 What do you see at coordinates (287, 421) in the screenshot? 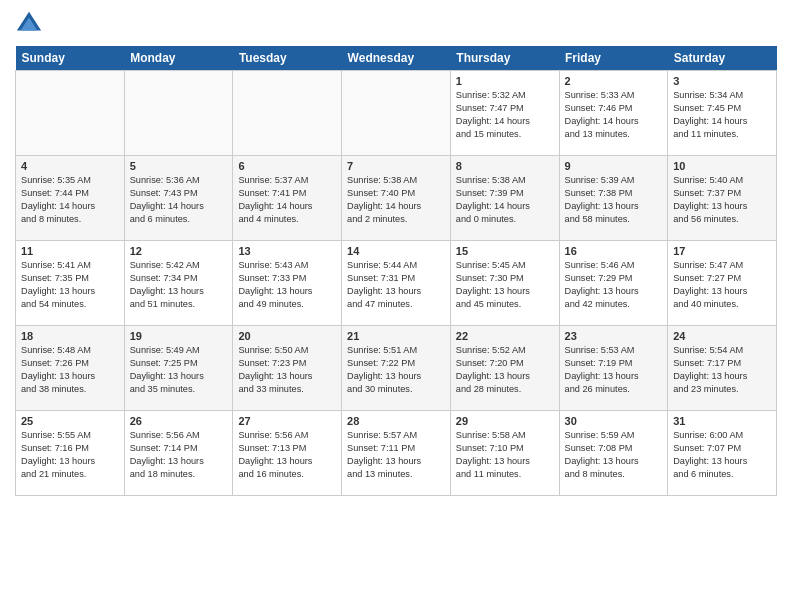
I see `day-number: 27` at bounding box center [287, 421].